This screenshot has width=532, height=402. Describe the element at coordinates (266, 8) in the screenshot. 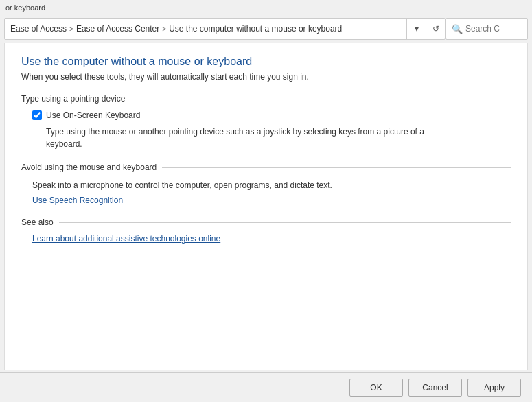

I see `title-bar: or keyboard` at that location.